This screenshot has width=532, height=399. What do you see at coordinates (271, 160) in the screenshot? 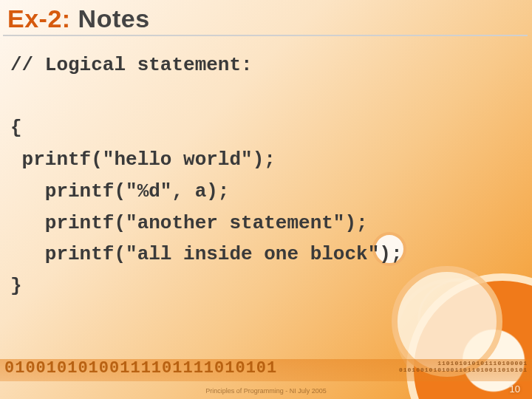
I see `code-line: printf("hello world");` at bounding box center [271, 160].